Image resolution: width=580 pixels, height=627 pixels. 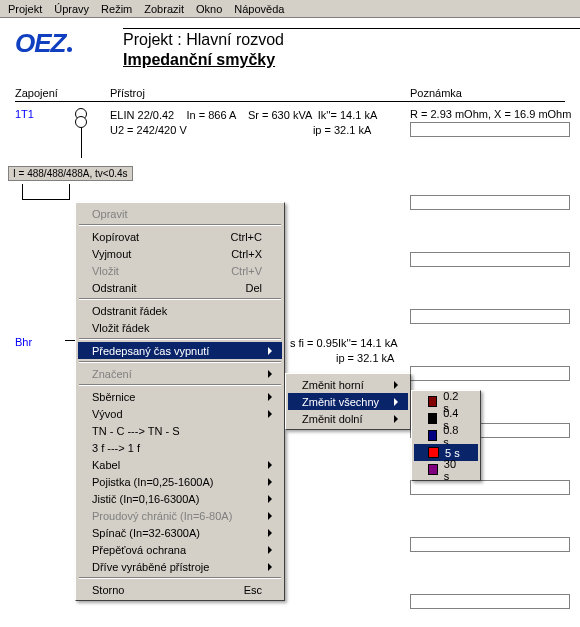 I want to click on context-submenu-time: 0.2 s 0.4 s 0.8 s 5 s 30 s, so click(x=446, y=436).